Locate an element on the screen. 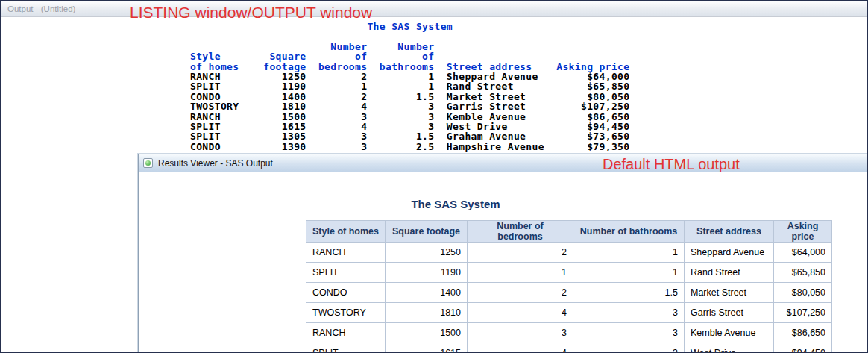  table-cell: $107,250 is located at coordinates (803, 313).